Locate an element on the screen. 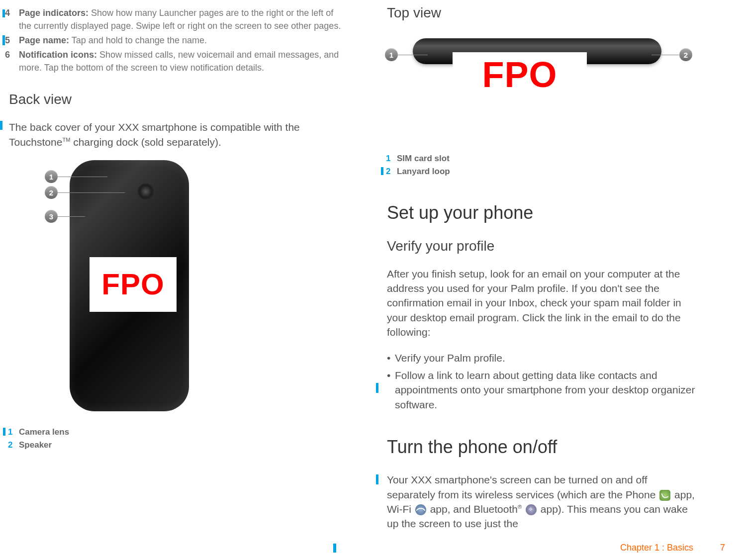 Image resolution: width=743 pixels, height=560 pixels. figure-callout-3: 3 is located at coordinates (51, 216).